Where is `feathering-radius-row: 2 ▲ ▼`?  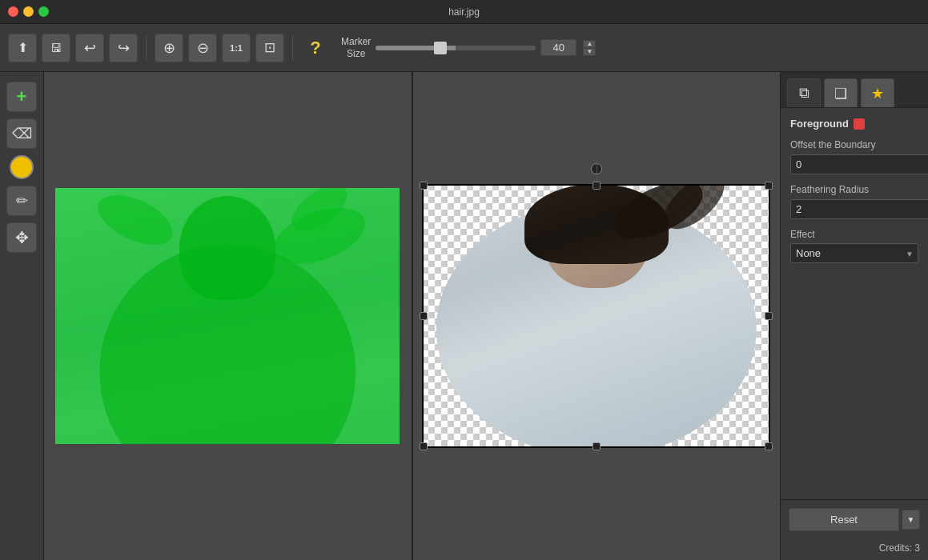 feathering-radius-row: 2 ▲ ▼ is located at coordinates (854, 209).